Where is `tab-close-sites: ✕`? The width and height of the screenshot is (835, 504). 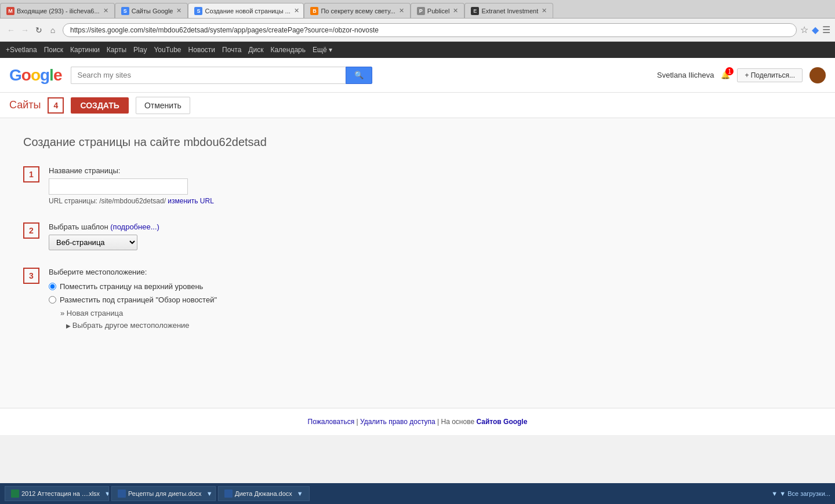
tab-close-sites: ✕ is located at coordinates (179, 10).